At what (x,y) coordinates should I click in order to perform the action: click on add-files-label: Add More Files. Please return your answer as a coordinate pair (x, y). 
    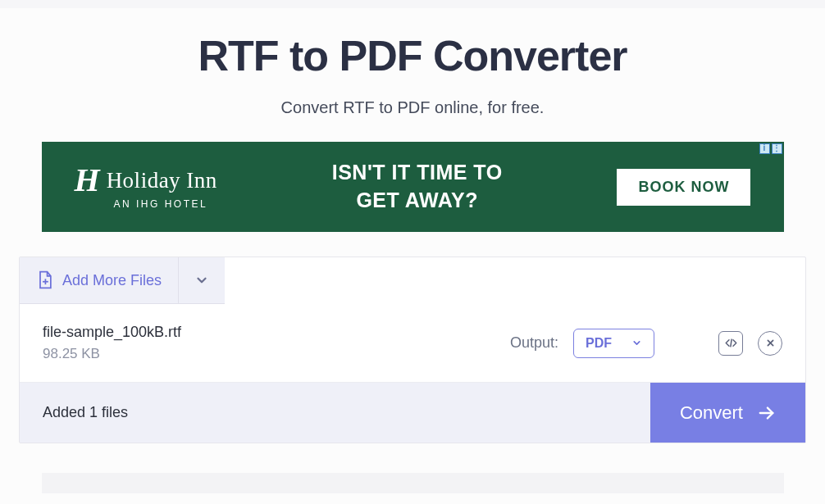
    Looking at the image, I should click on (112, 280).